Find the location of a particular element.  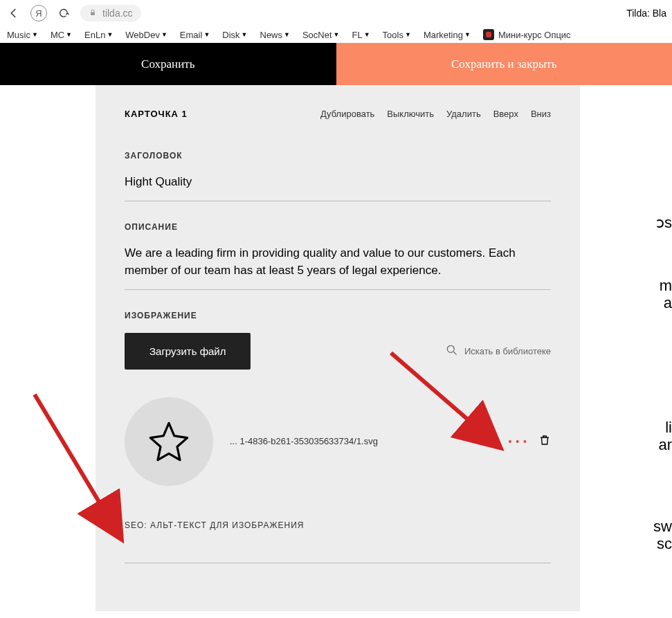

card-header: КАРТОЧКА 1 Дублировать Выключить Удалить… is located at coordinates (338, 113).